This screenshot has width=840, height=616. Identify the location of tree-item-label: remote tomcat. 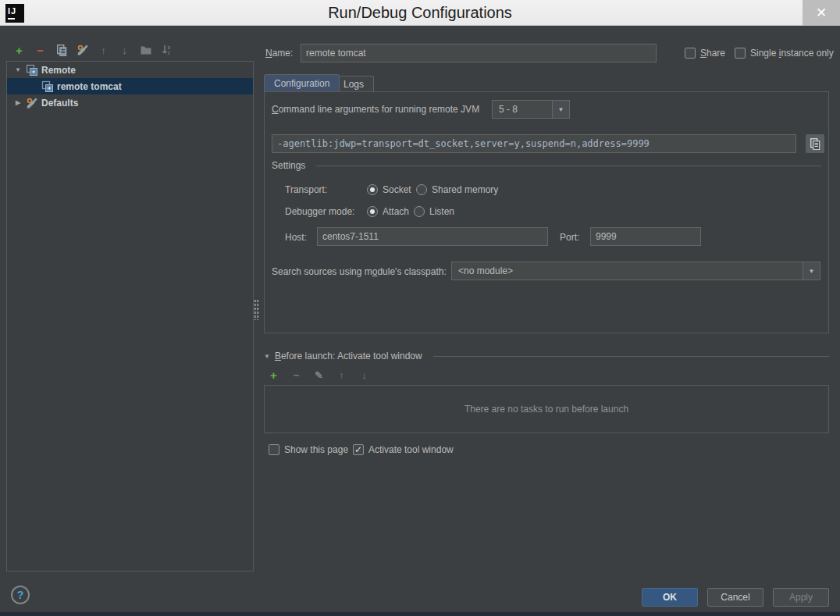
(89, 87).